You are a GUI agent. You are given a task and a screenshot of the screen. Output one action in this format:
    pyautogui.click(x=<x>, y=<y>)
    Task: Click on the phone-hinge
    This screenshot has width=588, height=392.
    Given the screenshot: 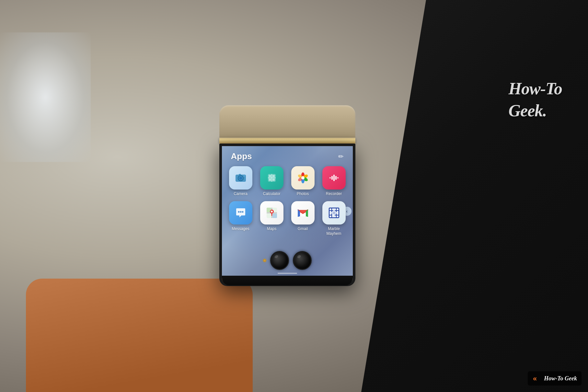 What is the action you would take?
    pyautogui.click(x=287, y=141)
    